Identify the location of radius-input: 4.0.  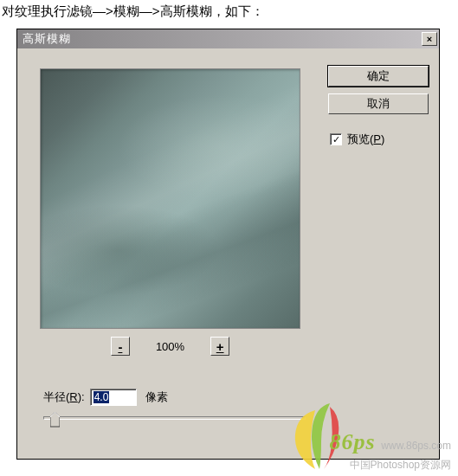
(113, 397).